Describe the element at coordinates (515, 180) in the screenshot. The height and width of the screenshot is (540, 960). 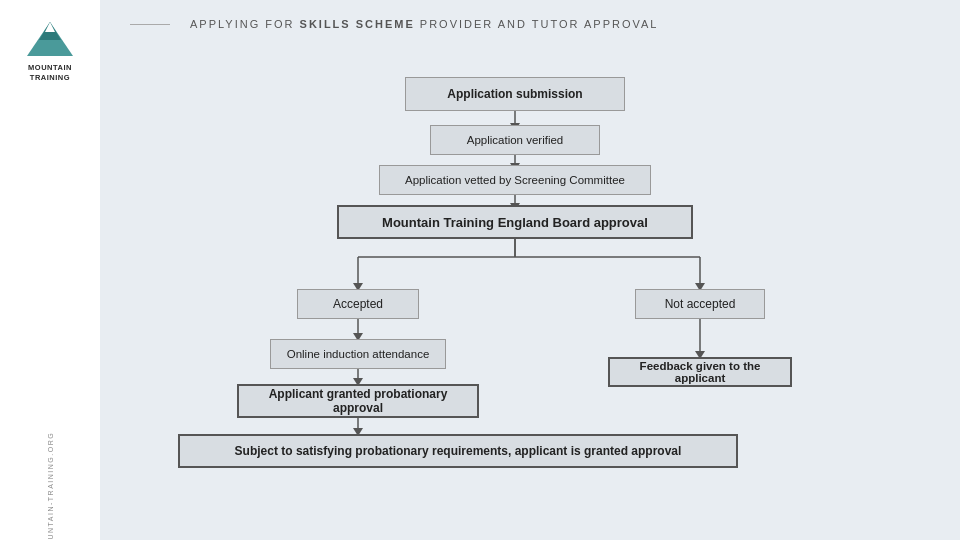
I see `application-vetted-box: Application vetted by Screening Committe…` at that location.